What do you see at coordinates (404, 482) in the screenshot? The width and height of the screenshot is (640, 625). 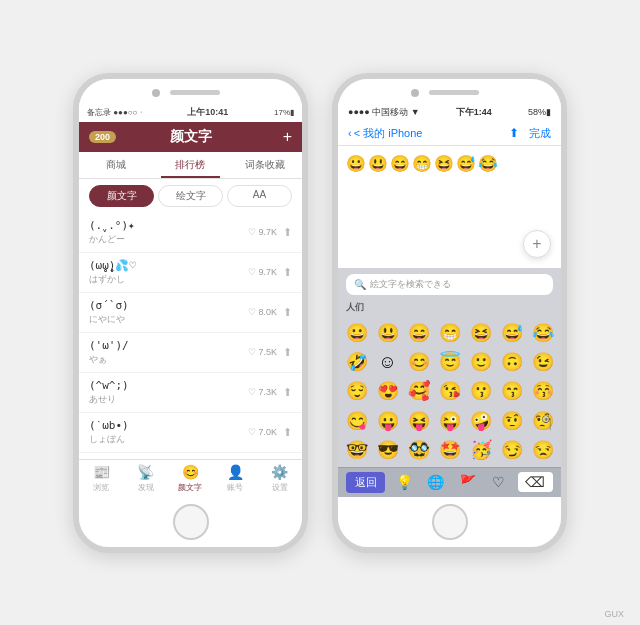 I see `toolbar-btn-1: 💡` at bounding box center [404, 482].